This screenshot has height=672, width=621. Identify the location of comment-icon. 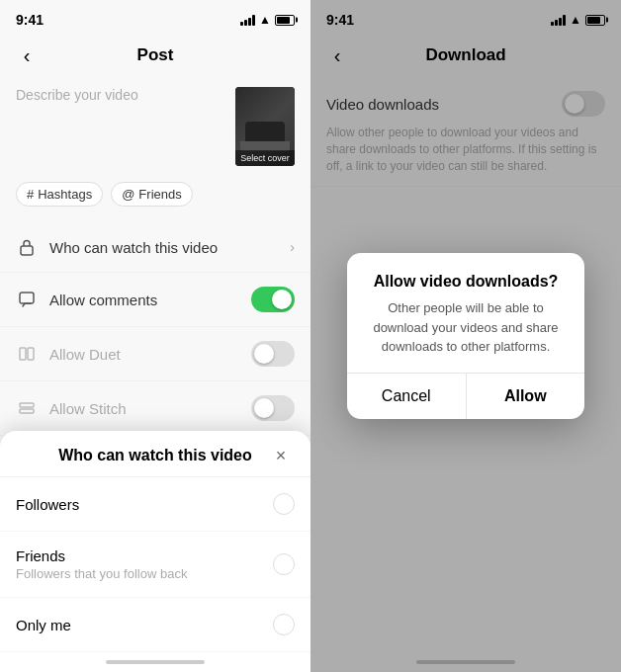
(27, 299).